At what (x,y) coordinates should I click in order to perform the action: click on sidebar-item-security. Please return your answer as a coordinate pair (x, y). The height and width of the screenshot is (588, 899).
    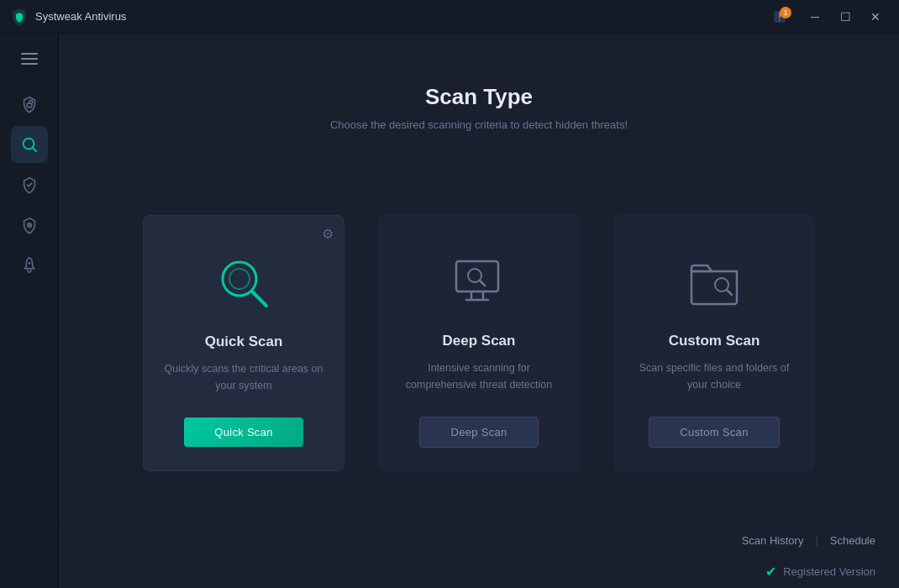
    Looking at the image, I should click on (29, 185).